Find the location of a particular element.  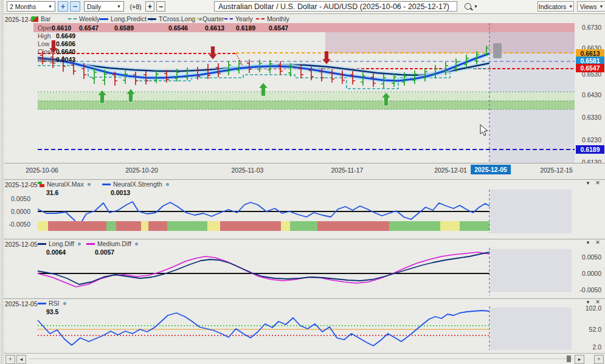

medium-diff-line is located at coordinates (264, 270).